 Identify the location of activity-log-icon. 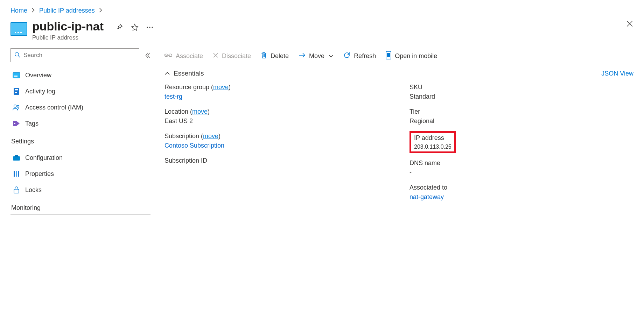
(16, 91).